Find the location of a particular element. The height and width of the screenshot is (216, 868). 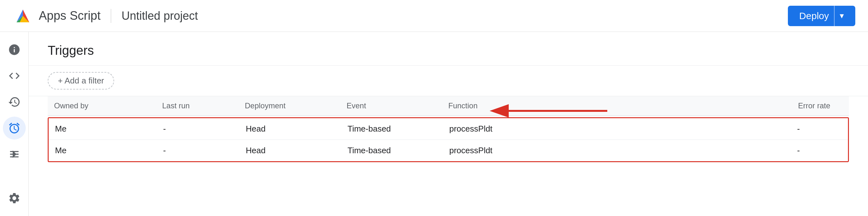

filter-bar: + Add a filter is located at coordinates (448, 81).